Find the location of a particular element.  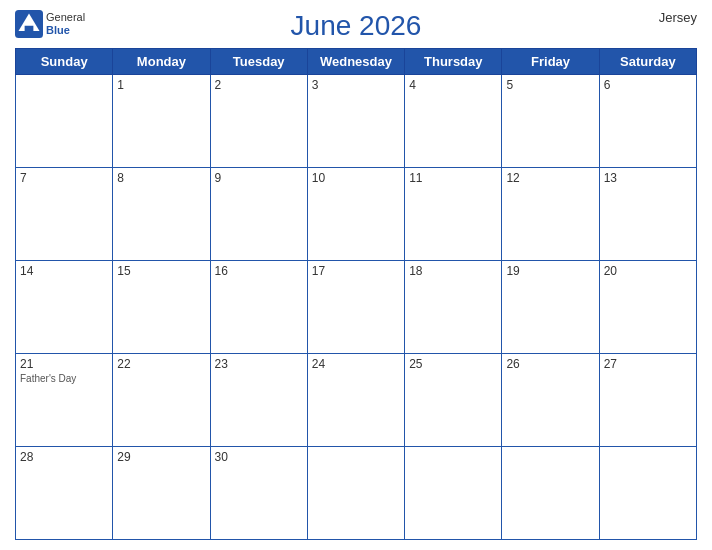

header-friday: Friday is located at coordinates (550, 62).